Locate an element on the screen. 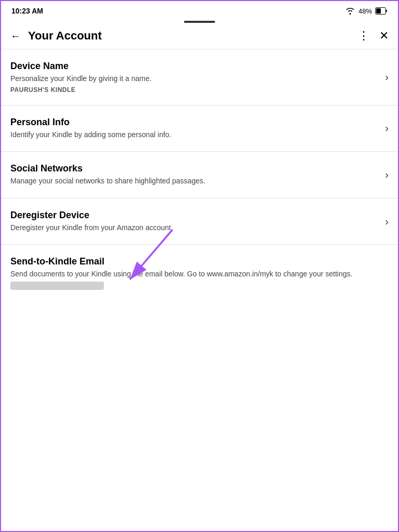 This screenshot has width=399, height=532. close-button: ✕ is located at coordinates (384, 36).